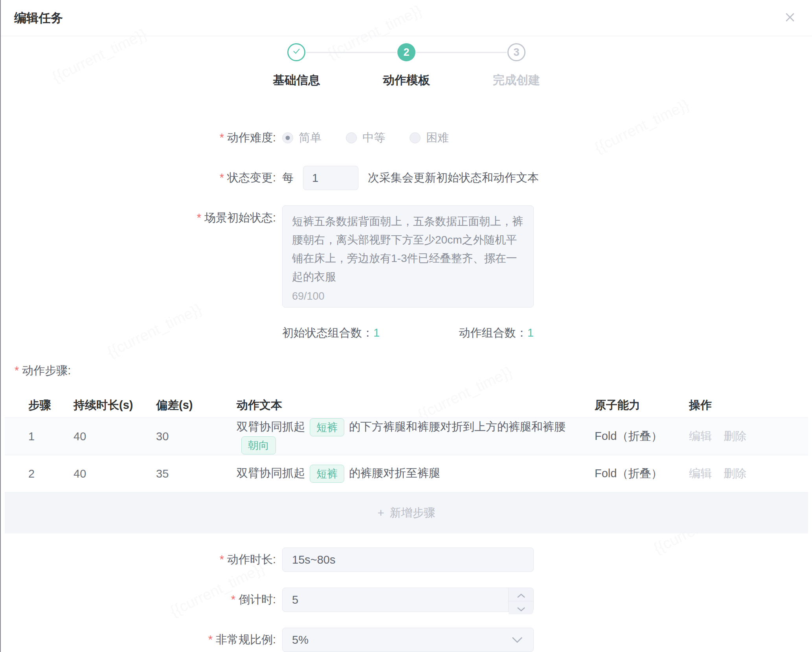 This screenshot has width=812, height=652. I want to click on cell-step: 2, so click(51, 474).